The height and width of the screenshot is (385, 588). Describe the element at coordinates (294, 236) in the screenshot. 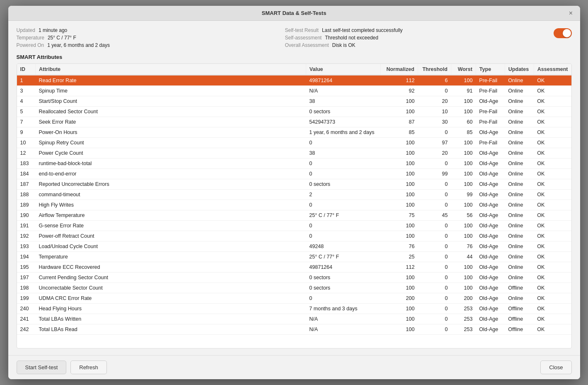

I see `table-row: 192Power-off Retract Count01000100Old-Ag…` at that location.